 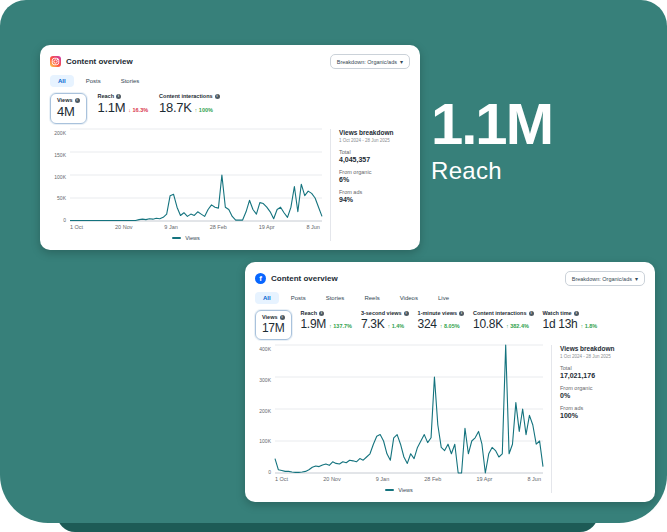 I want to click on metric-value: 1.1M, so click(x=112, y=108).